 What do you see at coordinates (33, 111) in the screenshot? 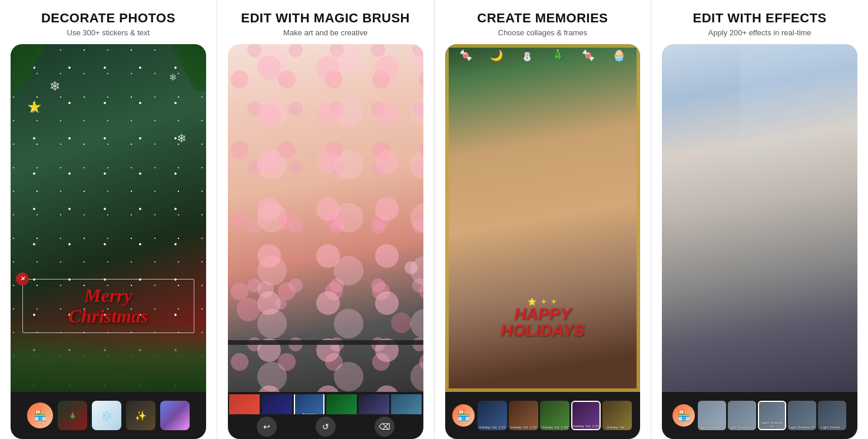
I see `snowflake-4: ❄` at bounding box center [33, 111].